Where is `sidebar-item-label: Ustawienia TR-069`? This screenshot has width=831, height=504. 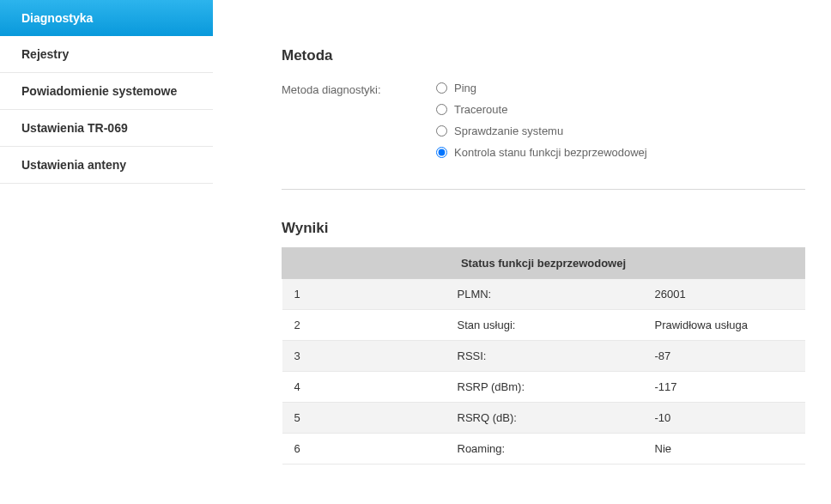 sidebar-item-label: Ustawienia TR-069 is located at coordinates (75, 128).